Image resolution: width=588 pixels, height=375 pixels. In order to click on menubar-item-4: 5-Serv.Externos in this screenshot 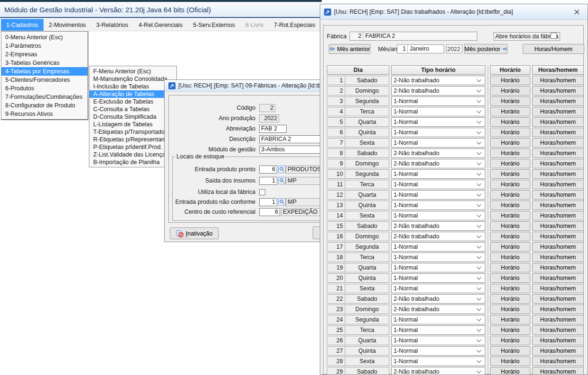, I will do `click(214, 25)`.